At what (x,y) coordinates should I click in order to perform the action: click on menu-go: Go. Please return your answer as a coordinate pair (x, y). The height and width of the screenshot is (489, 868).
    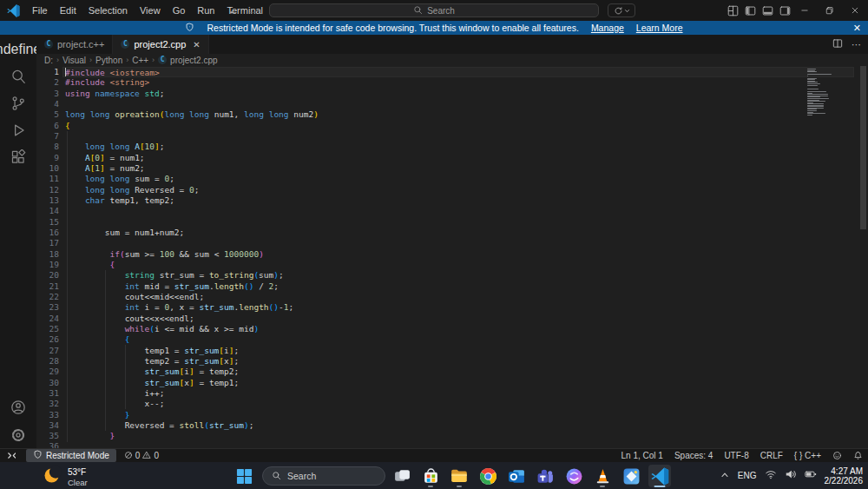
    Looking at the image, I should click on (179, 10).